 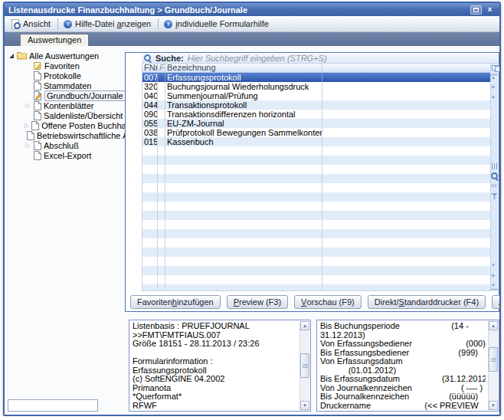 I want to click on tree-item-offene-posten-buchhaltung: ▷Offene Posten Buchhaltung, so click(x=76, y=126).